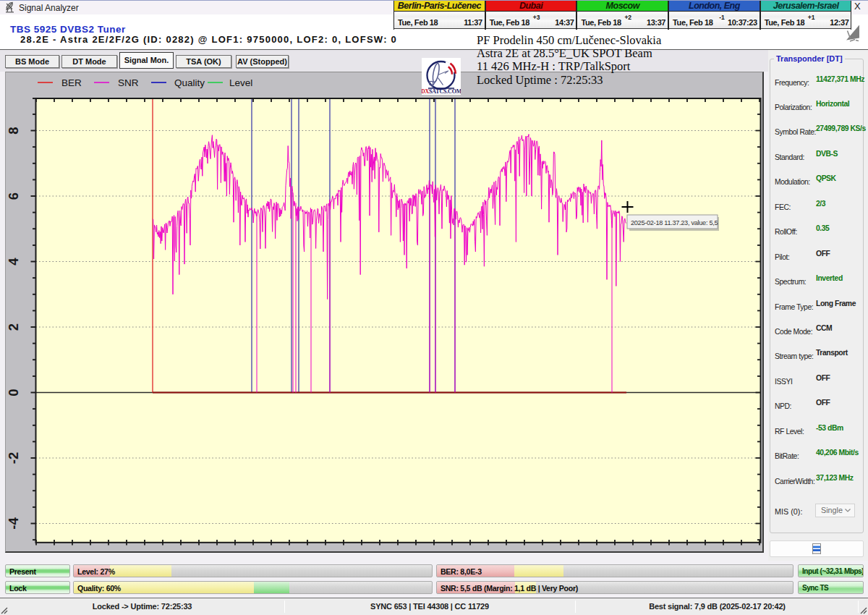  What do you see at coordinates (72, 82) in the screenshot?
I see `svg-text: BER` at bounding box center [72, 82].